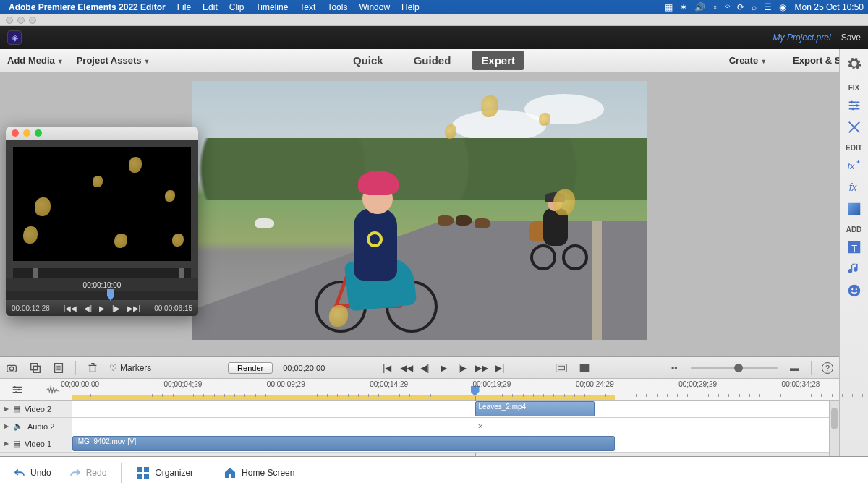 This screenshot has width=868, height=488. Describe the element at coordinates (304, 368) in the screenshot. I see `timeline-current-tc: 00;00;20;00` at that location.